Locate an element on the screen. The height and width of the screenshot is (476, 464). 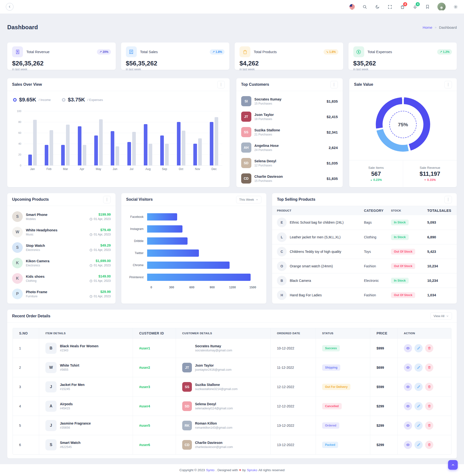
date-text: 01 Apr, 2023 is located at coordinates (102, 219).